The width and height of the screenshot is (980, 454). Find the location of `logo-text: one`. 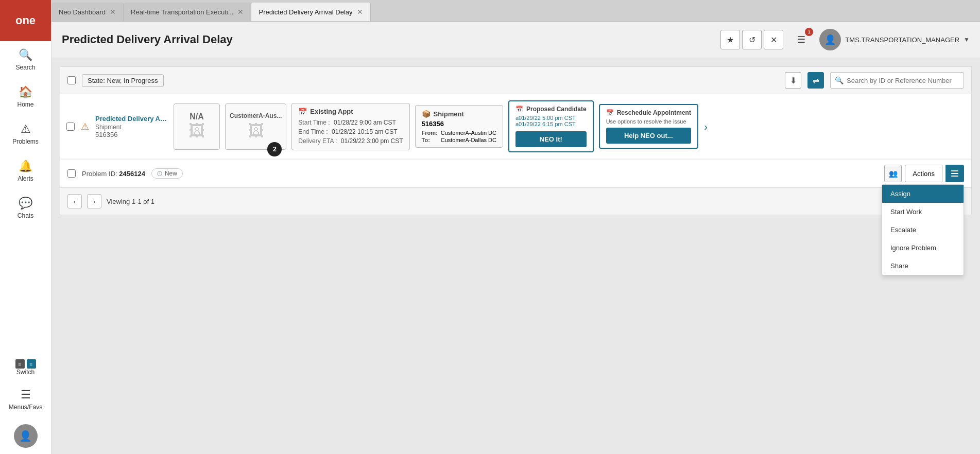

logo-text: one is located at coordinates (26, 21).